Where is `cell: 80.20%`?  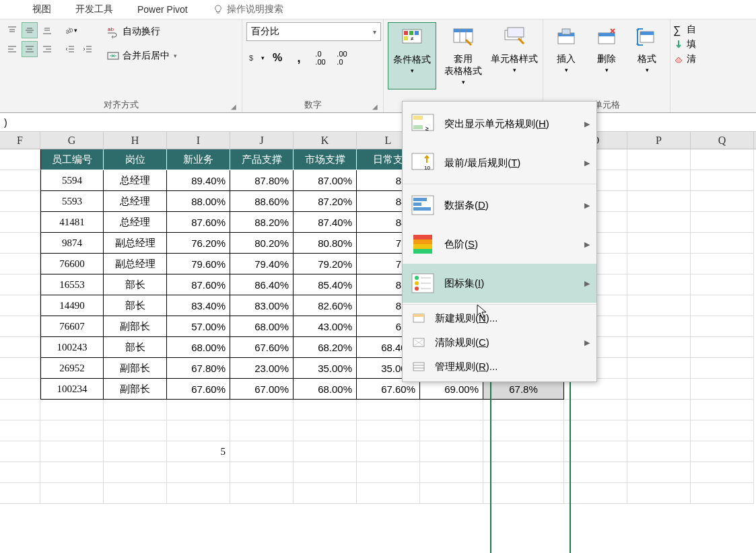
cell: 80.20% is located at coordinates (262, 244).